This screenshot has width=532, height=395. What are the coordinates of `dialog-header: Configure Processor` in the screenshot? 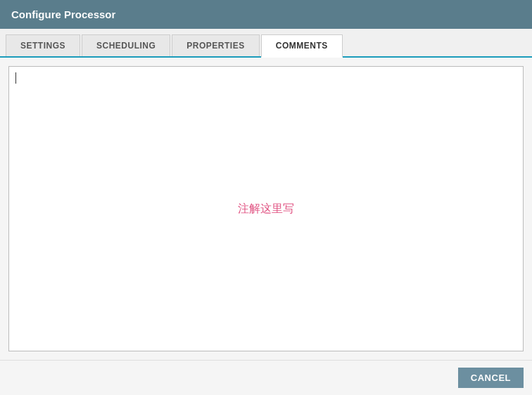 It's located at (266, 14).